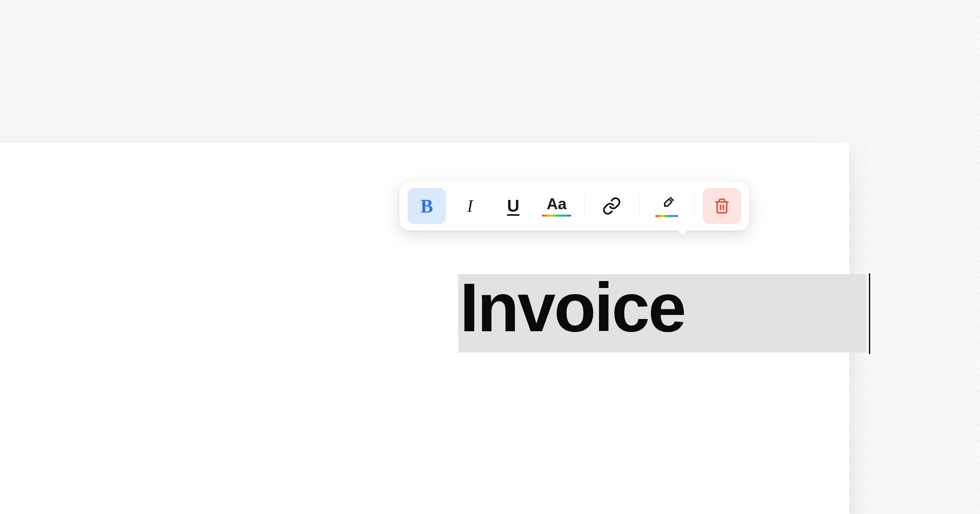  I want to click on underline-button: U, so click(513, 206).